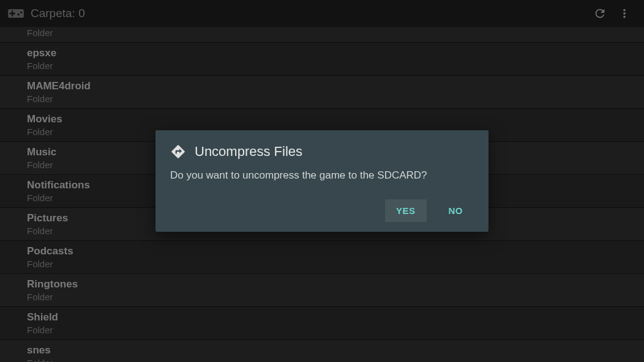 The width and height of the screenshot is (644, 362). Describe the element at coordinates (178, 152) in the screenshot. I see `directions-icon` at that location.